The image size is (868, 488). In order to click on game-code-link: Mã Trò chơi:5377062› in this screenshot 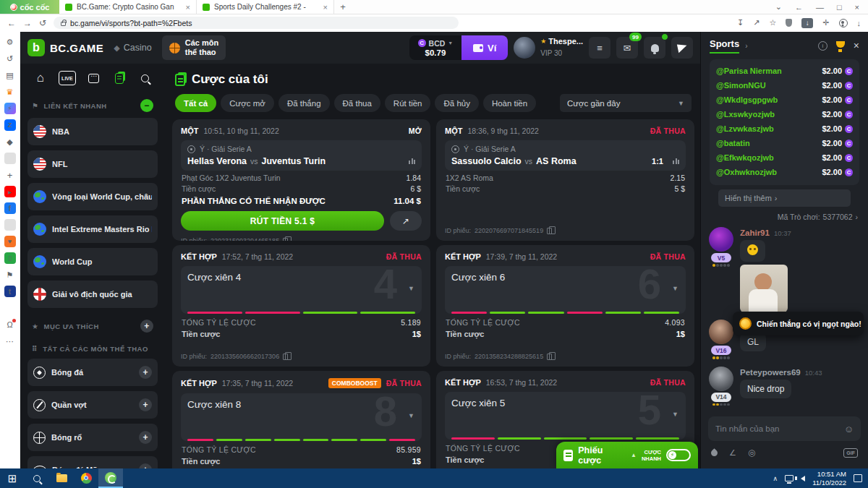, I will do `click(784, 215)`.